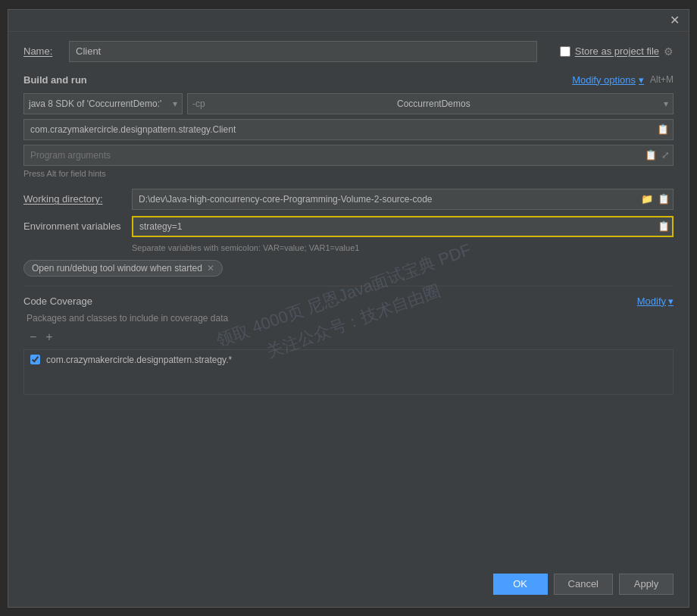 Image resolution: width=697 pixels, height=616 pixels. I want to click on gear-icon: ⚙, so click(668, 52).